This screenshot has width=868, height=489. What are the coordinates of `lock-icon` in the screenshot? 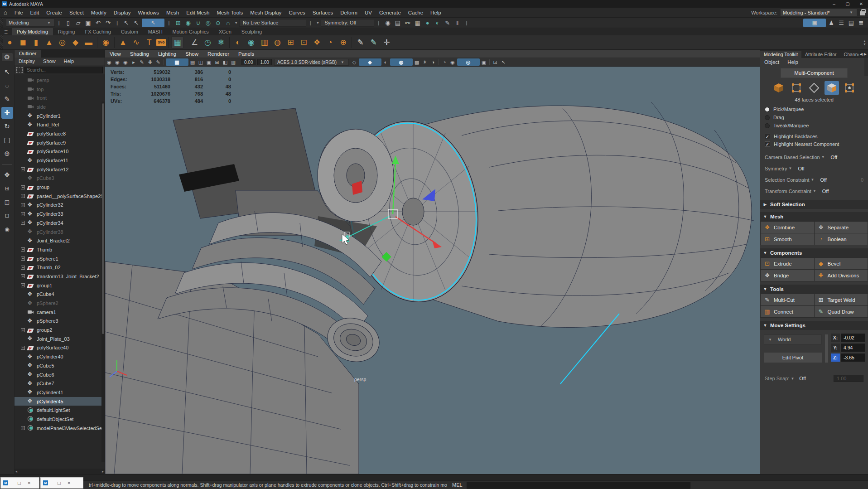 It's located at (863, 14).